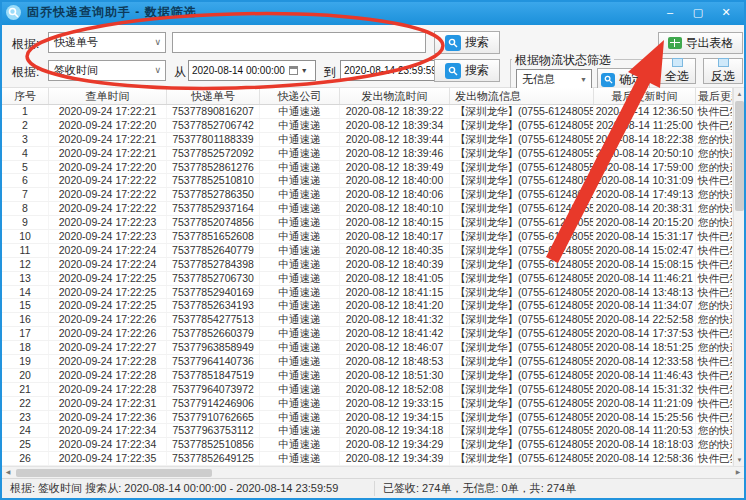 The width and height of the screenshot is (746, 500). What do you see at coordinates (368, 418) in the screenshot?
I see `table-row: 232020-09-24 17:22:3675377910762665中通速递2…` at bounding box center [368, 418].